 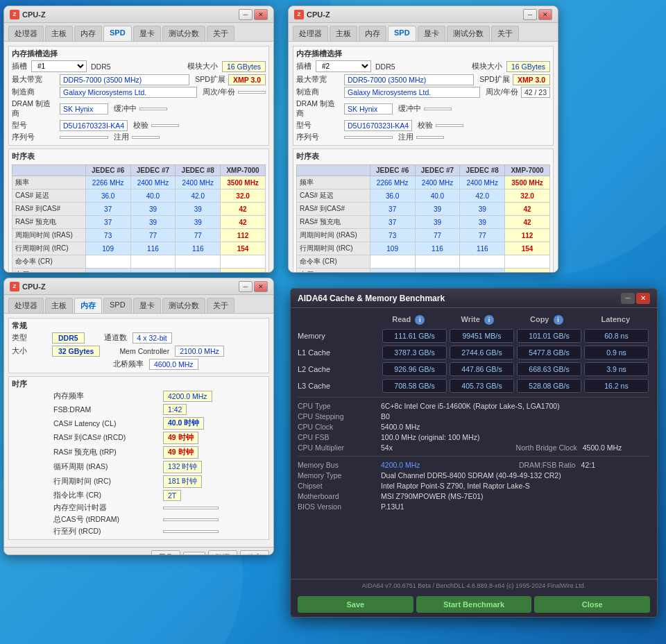 I want to click on row-label: 周期间时间 (tRAS), so click(x=49, y=236).